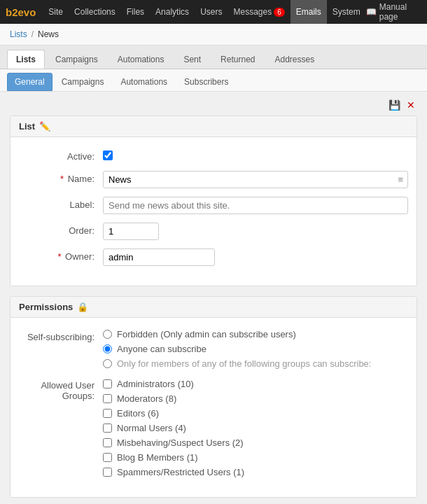 The width and height of the screenshot is (427, 504). I want to click on top-navigation: b2evo Site Collections Files Analytics U…, so click(214, 12).